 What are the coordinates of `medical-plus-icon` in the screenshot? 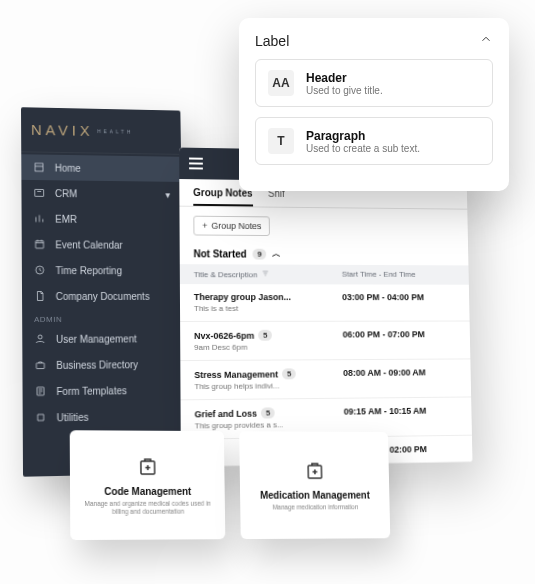 It's located at (148, 466).